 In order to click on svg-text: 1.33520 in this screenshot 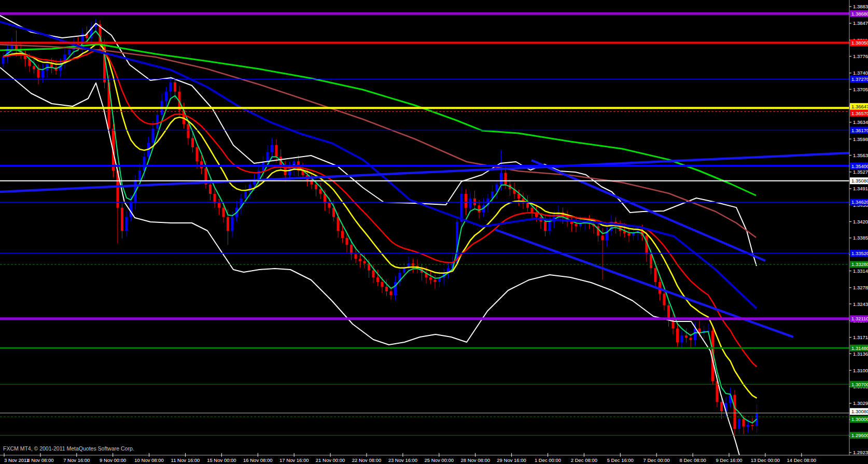, I will do `click(860, 253)`.